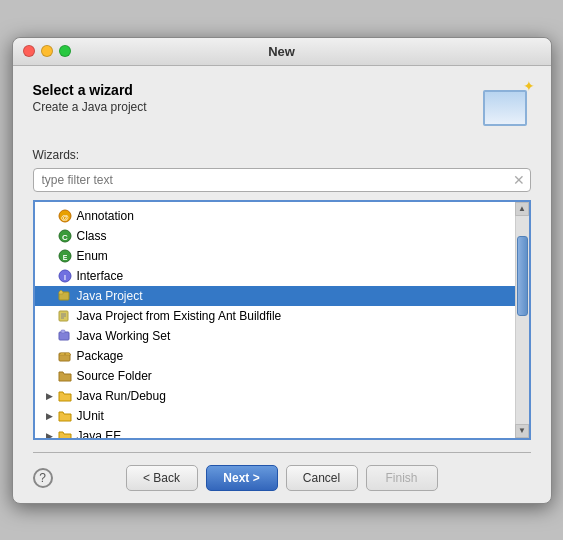 This screenshot has height=540, width=563. Describe the element at coordinates (275, 416) in the screenshot. I see `tree-item-junit: ▶ JUnit` at that location.